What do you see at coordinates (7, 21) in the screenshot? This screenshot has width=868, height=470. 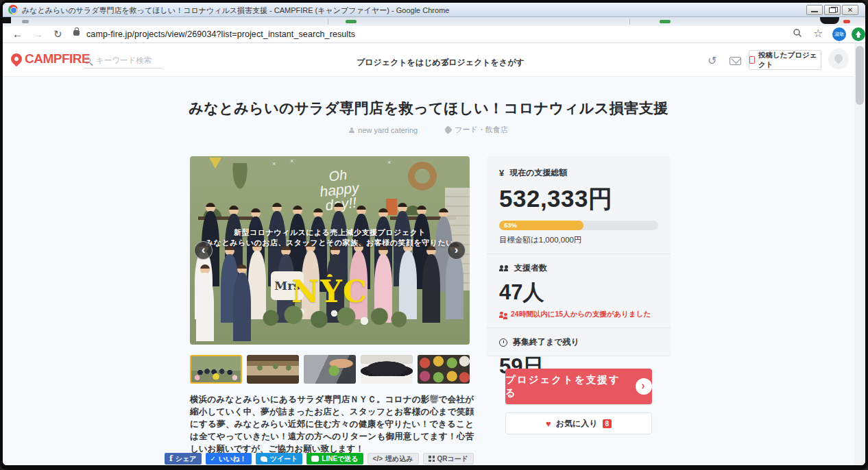 I see `tabstrip-notch-left` at bounding box center [7, 21].